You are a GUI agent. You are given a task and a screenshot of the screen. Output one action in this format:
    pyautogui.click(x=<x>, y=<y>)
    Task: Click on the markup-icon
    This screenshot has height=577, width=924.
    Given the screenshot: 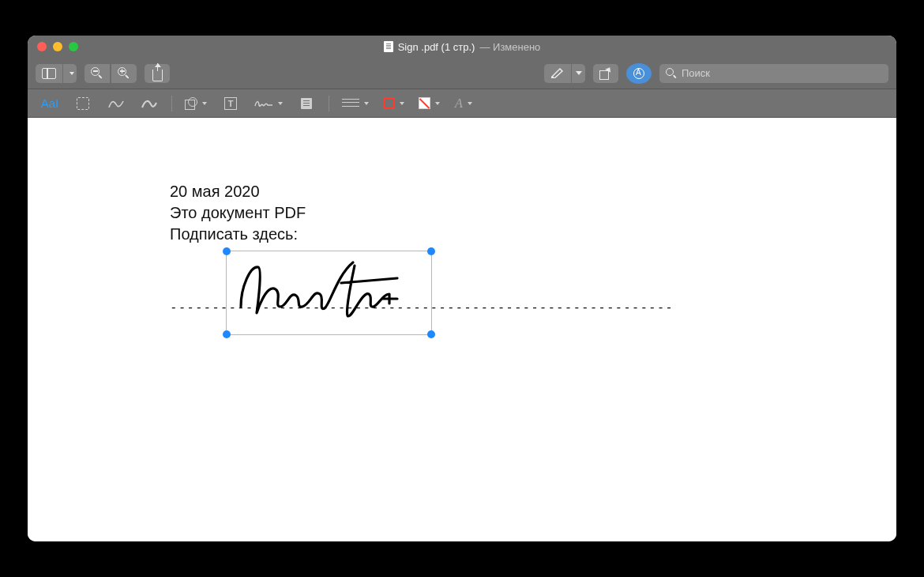 What is the action you would take?
    pyautogui.click(x=639, y=74)
    